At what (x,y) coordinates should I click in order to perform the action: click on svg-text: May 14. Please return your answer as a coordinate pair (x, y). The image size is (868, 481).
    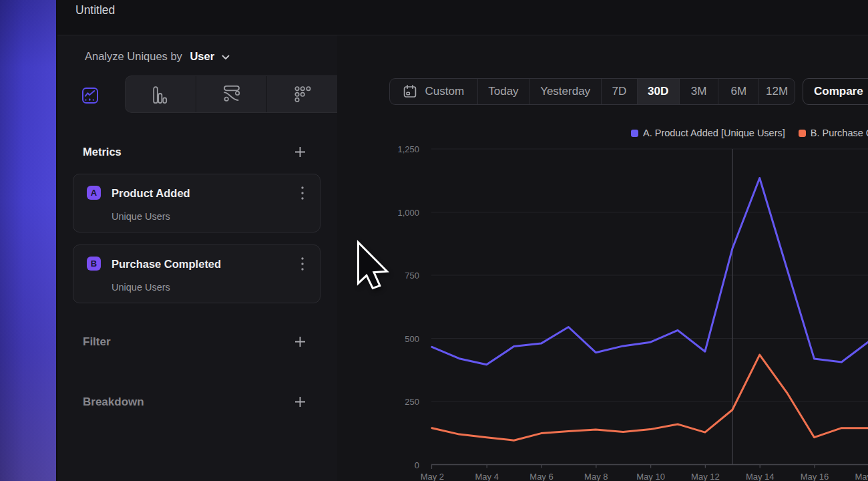
    Looking at the image, I should click on (760, 476).